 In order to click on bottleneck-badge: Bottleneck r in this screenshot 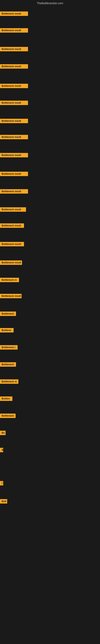, I will do `click(9, 348)`.